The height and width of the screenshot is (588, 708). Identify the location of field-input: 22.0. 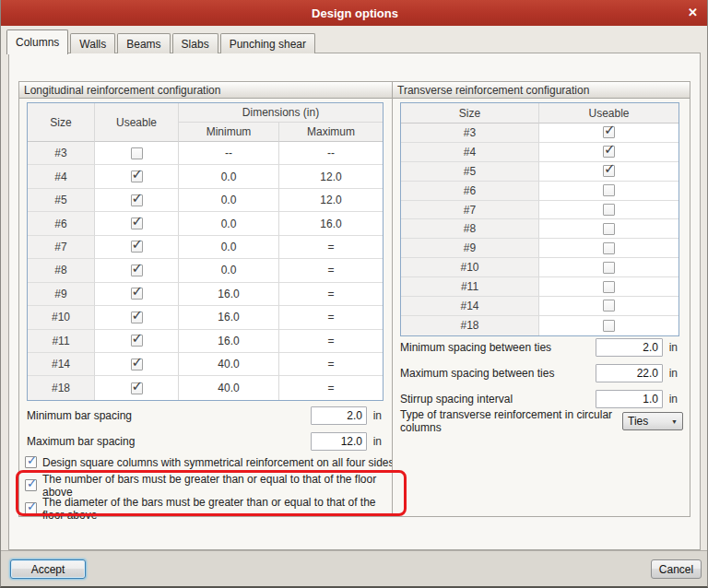
(629, 373).